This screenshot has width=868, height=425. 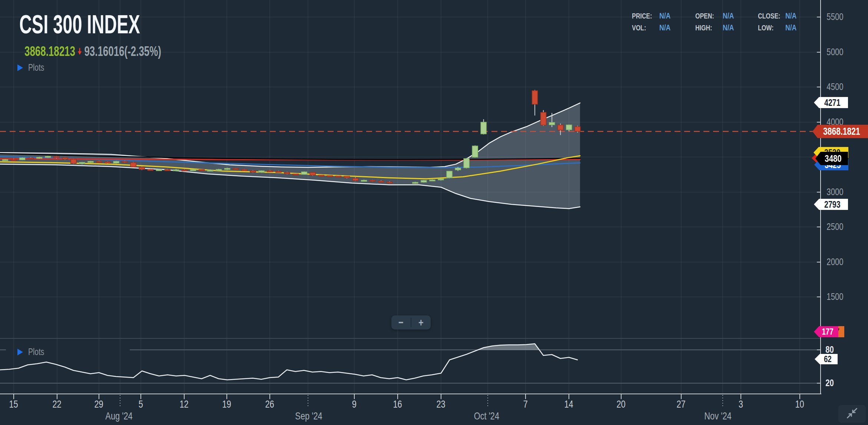 What do you see at coordinates (831, 204) in the screenshot?
I see `price-tag-lower-band: 2793` at bounding box center [831, 204].